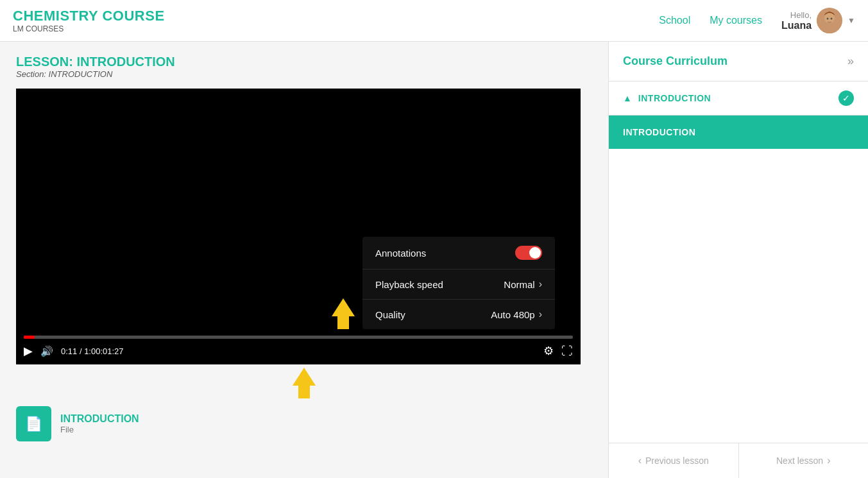  I want to click on controls-right: ⚙ ⛶, so click(558, 351).